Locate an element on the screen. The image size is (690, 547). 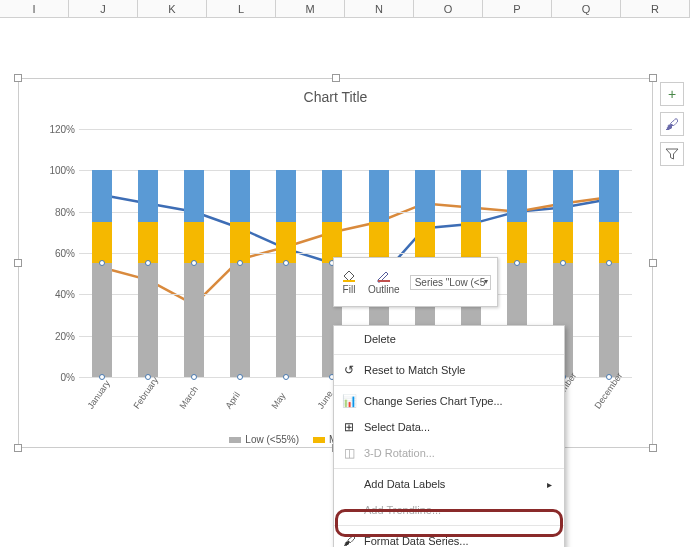
x-tick-label: February is located at coordinates (154, 408).